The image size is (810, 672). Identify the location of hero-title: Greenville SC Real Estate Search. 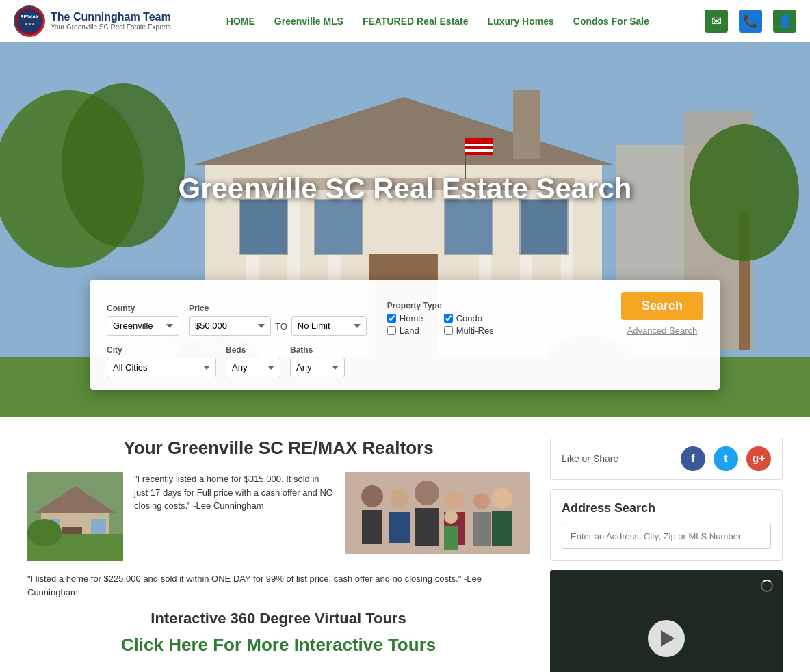
(405, 189).